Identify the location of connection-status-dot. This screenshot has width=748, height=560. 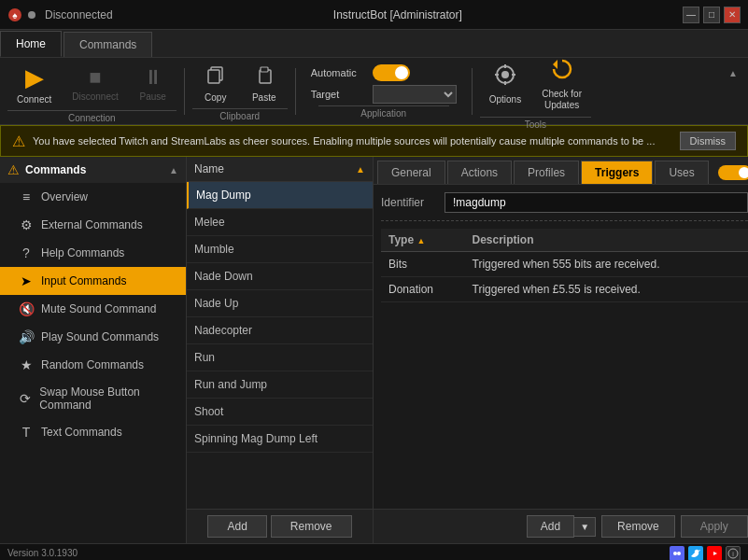
(32, 15).